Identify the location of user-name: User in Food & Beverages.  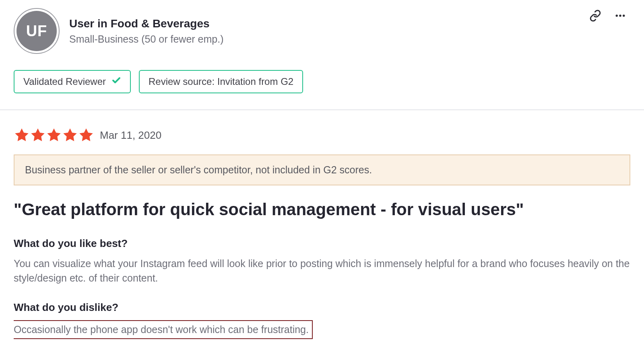
(147, 24).